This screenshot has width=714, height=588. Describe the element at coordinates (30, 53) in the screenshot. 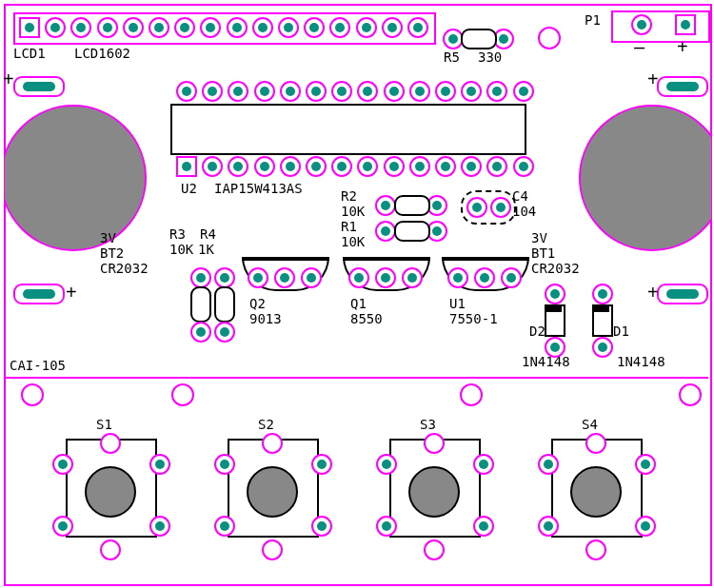

I see `lcd-ref: LCD1` at that location.